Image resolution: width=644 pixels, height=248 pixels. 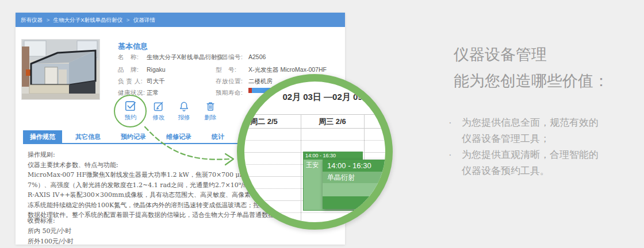 What do you see at coordinates (159, 106) in the screenshot?
I see `edit-icon` at bounding box center [159, 106].